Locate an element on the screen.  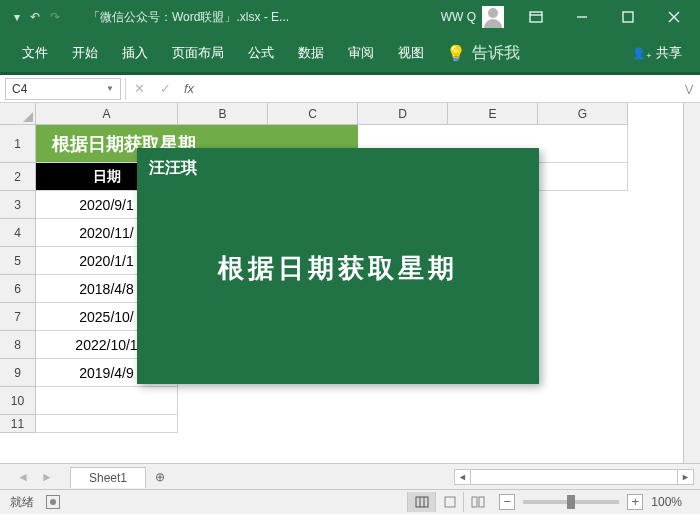
row-header: 5 is located at coordinates (18, 261).